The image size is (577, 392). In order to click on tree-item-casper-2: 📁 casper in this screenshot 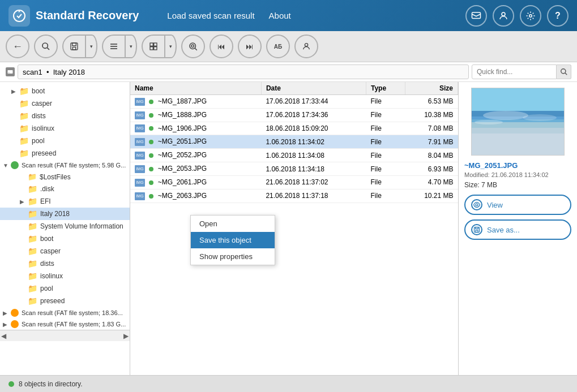, I will do `click(65, 251)`.